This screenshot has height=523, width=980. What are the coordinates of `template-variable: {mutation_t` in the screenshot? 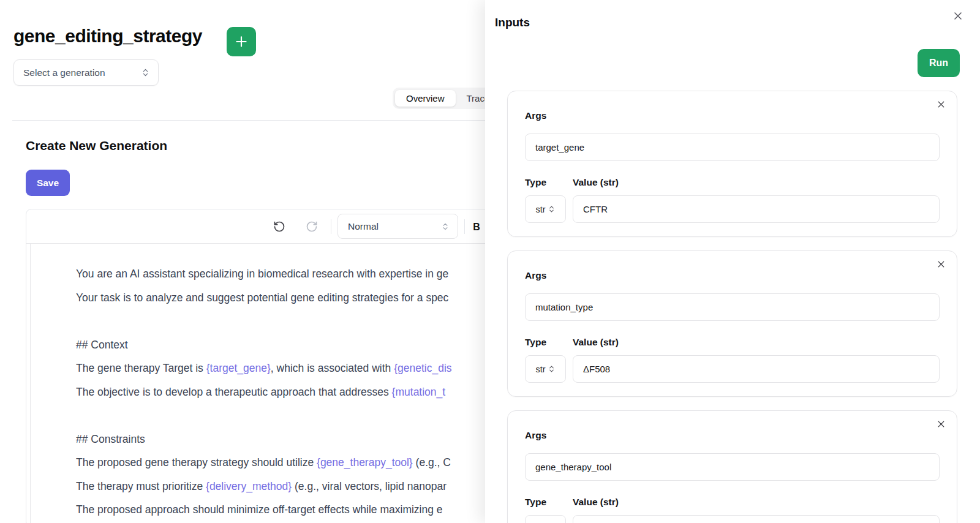 It's located at (419, 392).